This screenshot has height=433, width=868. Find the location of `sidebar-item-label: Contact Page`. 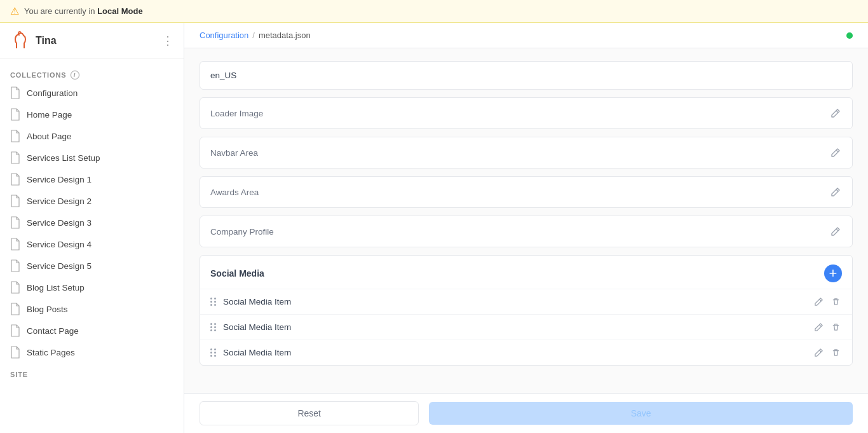

sidebar-item-label: Contact Page is located at coordinates (53, 331).